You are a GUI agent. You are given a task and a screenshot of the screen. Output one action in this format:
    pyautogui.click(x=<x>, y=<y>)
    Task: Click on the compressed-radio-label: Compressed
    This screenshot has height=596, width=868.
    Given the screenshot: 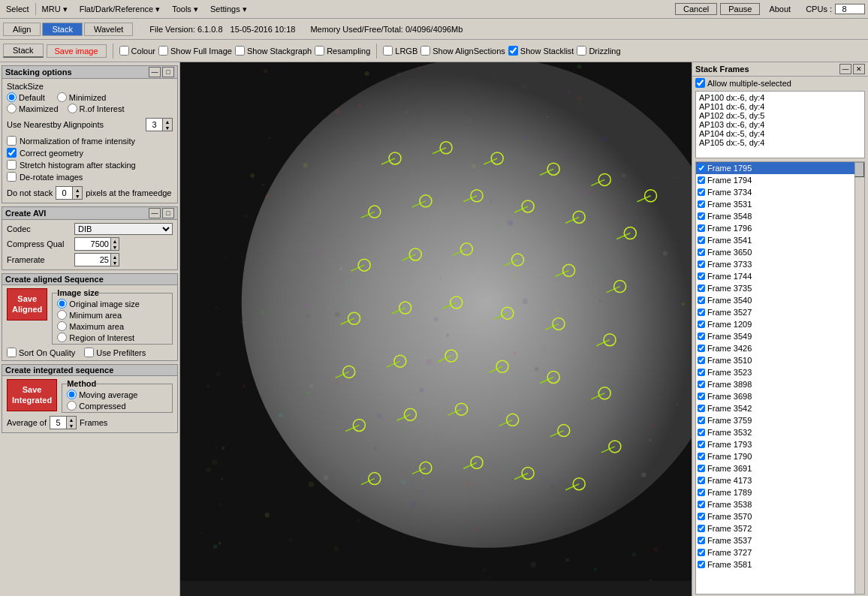 What is the action you would take?
    pyautogui.click(x=117, y=405)
    